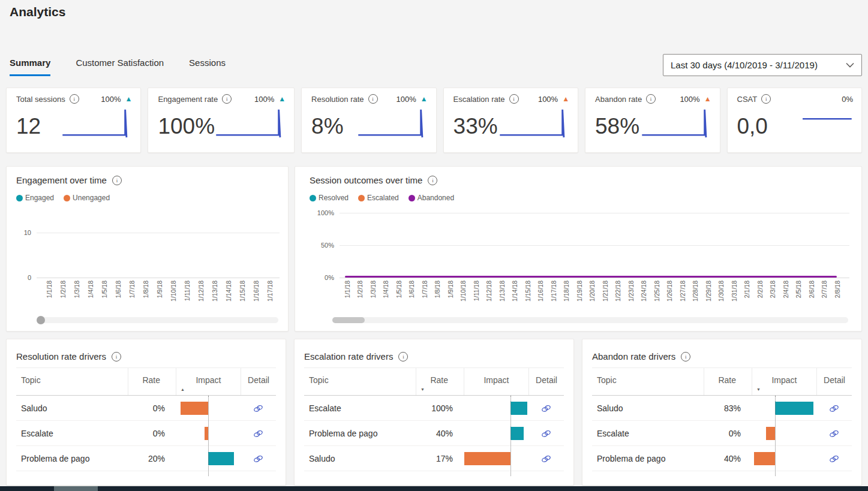 Image resolution: width=868 pixels, height=491 pixels. Describe the element at coordinates (368, 120) in the screenshot. I see `kpi-card: Resolution rate 100% ▲ 8%` at that location.